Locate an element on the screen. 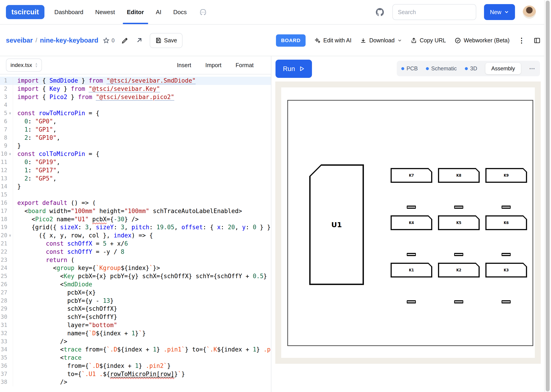 This screenshot has width=551, height=392. line-number: 33 is located at coordinates (4, 342).